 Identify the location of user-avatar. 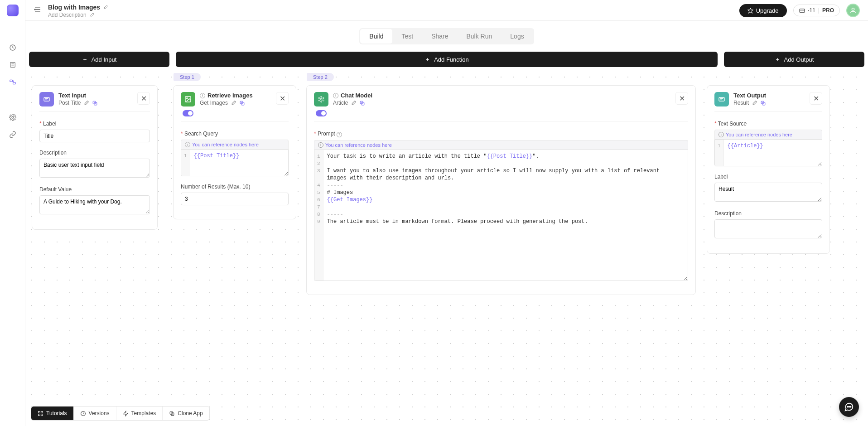
(853, 10).